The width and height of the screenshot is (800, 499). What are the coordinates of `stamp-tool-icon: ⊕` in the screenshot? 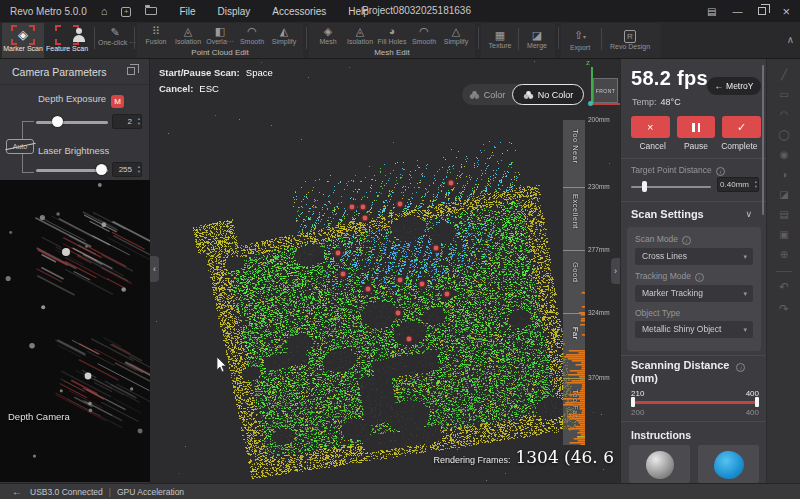 It's located at (784, 255).